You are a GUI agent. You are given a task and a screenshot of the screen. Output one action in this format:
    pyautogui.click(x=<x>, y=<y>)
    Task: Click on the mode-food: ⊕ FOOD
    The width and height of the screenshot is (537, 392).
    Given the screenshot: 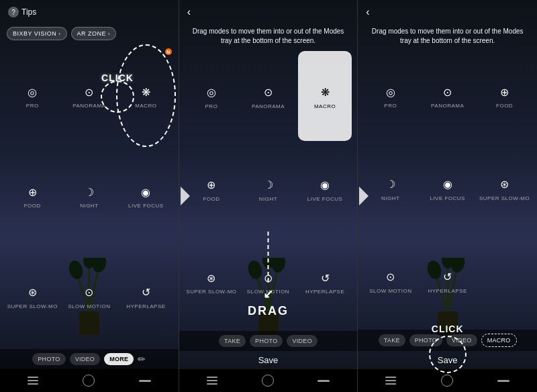 What is the action you would take?
    pyautogui.click(x=32, y=196)
    